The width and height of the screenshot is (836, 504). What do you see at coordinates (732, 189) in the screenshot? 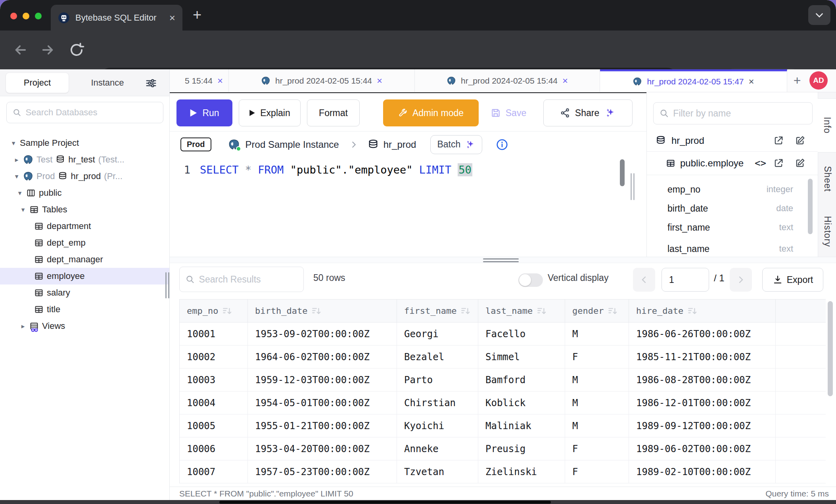
I see `column-row: emp_no integer` at bounding box center [732, 189].